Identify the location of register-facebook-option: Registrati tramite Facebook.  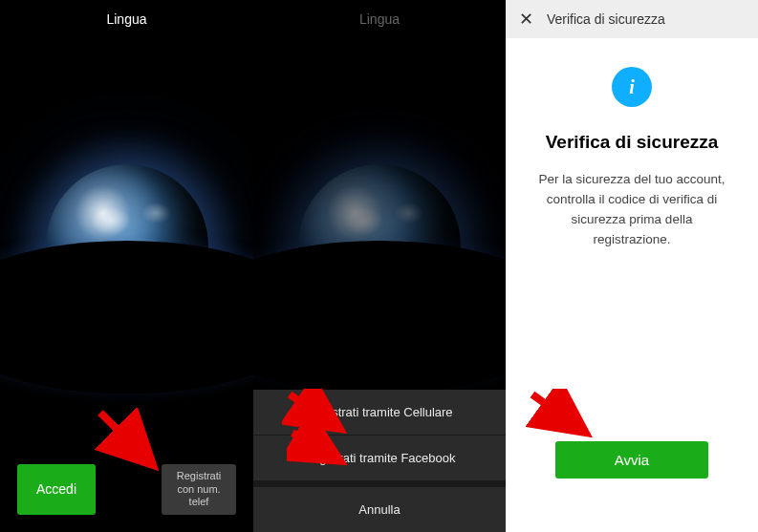
(379, 458).